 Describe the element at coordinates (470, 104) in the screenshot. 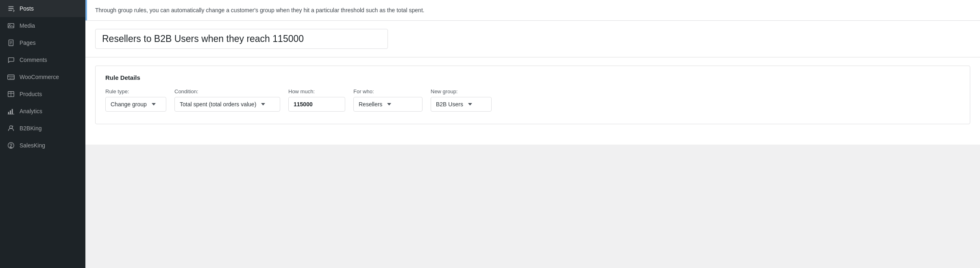

I see `new-group-chevron-icon` at that location.